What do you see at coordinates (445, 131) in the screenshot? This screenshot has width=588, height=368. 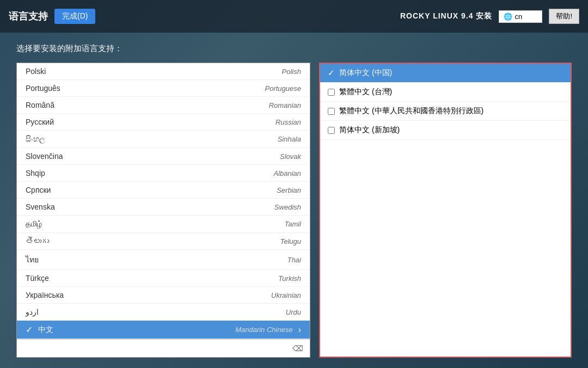 I see `dialect-item: 简体中文 (新加坡)` at bounding box center [445, 131].